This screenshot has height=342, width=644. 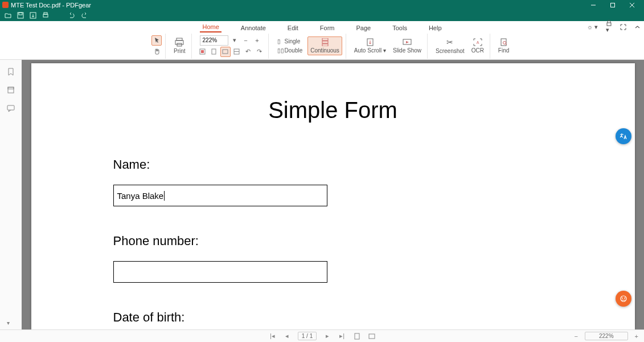 I want to click on find-icon, so click(x=504, y=42).